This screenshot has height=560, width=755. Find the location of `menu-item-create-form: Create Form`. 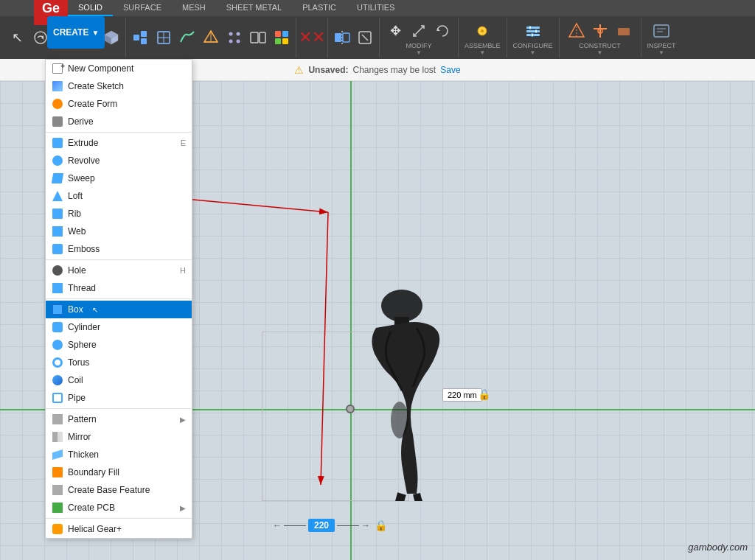

menu-item-create-form: Create Form is located at coordinates (119, 104).